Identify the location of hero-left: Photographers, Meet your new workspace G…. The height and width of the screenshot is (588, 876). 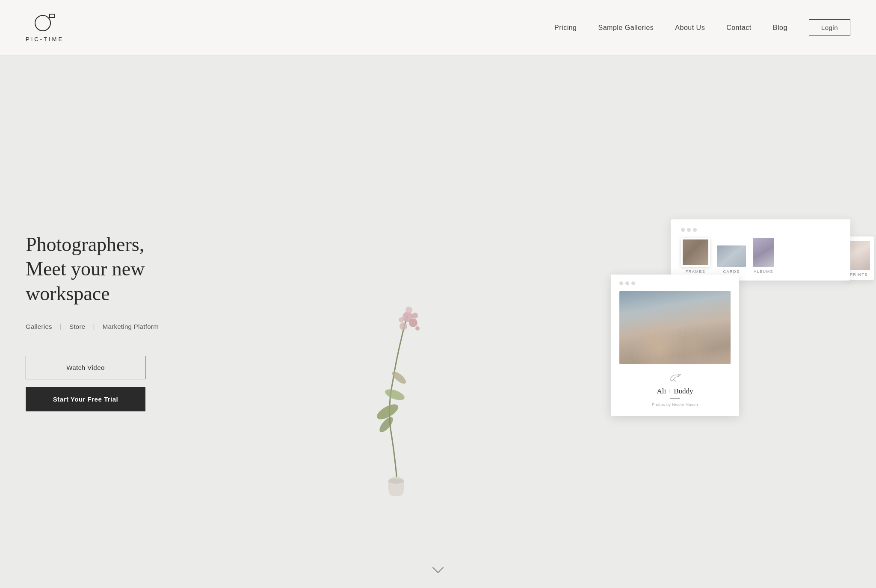
(115, 318).